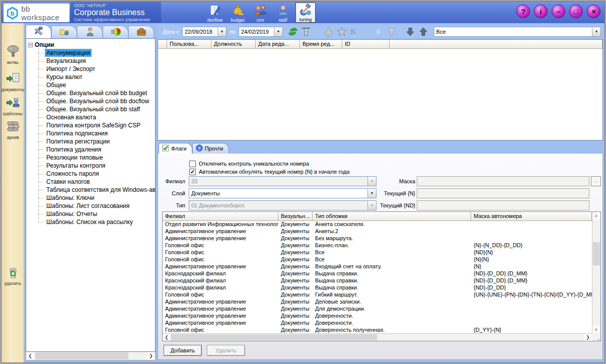 The image size is (606, 364). What do you see at coordinates (92, 206) in the screenshot?
I see `tree-item: Шаблоны: Лист согласования` at bounding box center [92, 206].